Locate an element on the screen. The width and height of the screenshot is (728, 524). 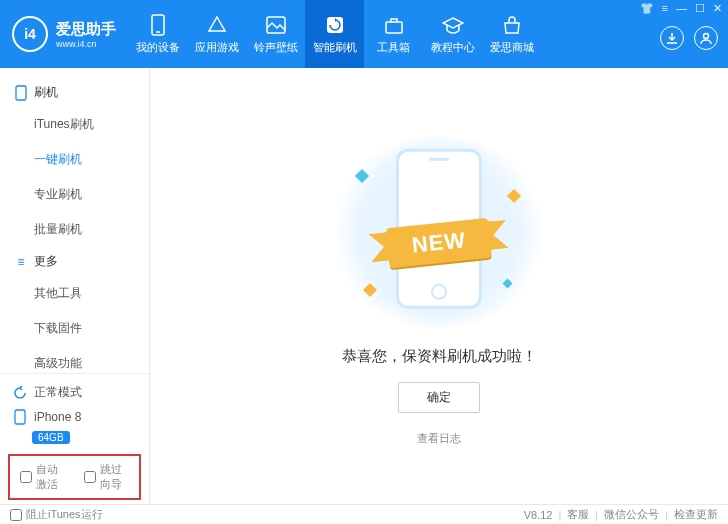
storage-badge: 64GB is located at coordinates (51, 438).